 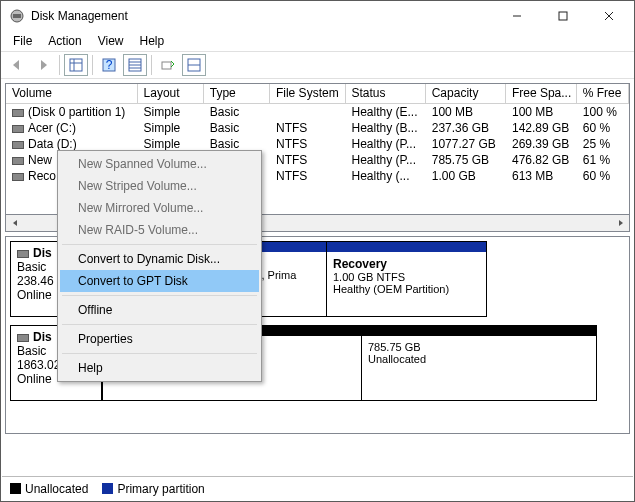 I want to click on cell-free: 476.82 GB, so click(x=542, y=160).